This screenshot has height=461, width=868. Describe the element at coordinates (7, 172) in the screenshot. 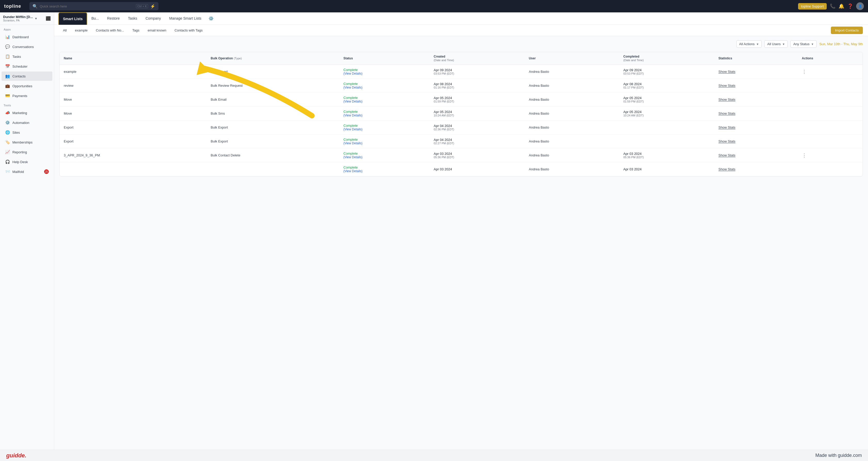

I see `mailfold-icon: 📨` at that location.